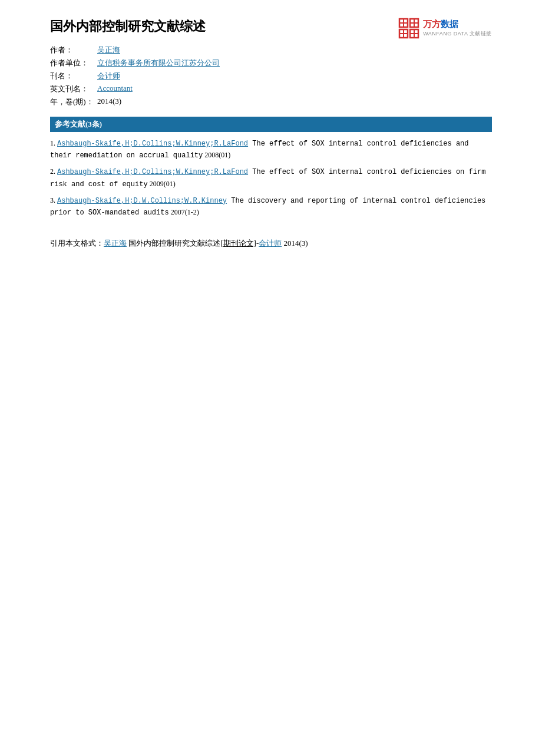  Describe the element at coordinates (54, 200) in the screenshot. I see `ref-number-3: 3.` at that location.